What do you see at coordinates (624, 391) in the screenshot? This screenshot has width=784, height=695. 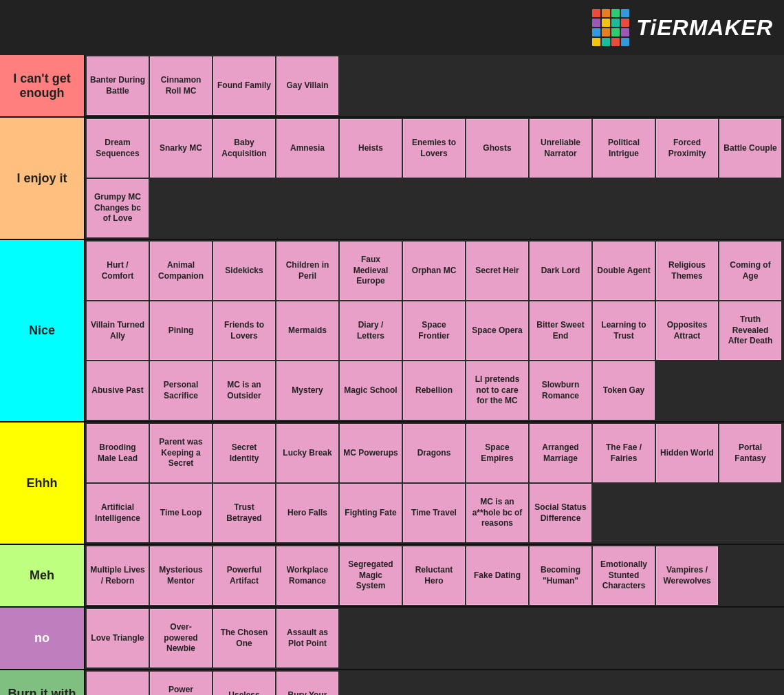 I see `tier-item-b-30: Token Gay` at bounding box center [624, 391].